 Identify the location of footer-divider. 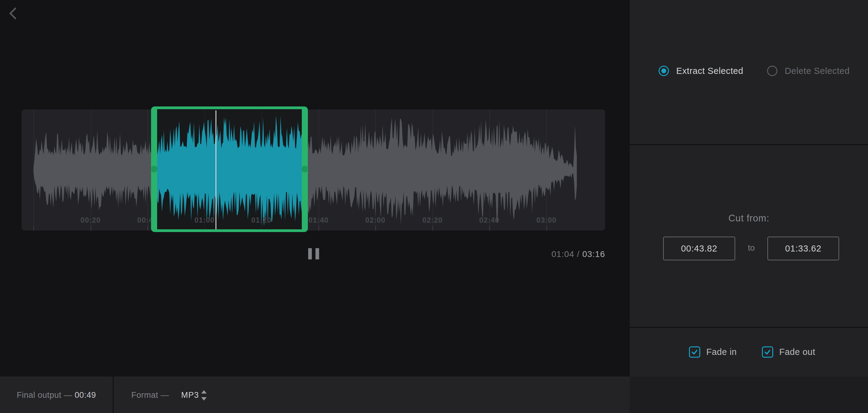
(113, 395).